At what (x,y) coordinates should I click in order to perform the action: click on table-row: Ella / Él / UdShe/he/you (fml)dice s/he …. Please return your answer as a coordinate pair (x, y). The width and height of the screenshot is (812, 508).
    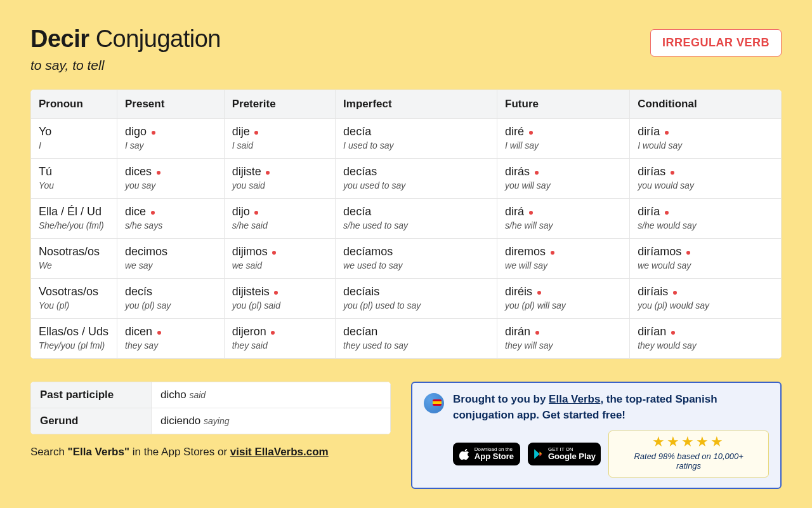
    Looking at the image, I should click on (406, 218).